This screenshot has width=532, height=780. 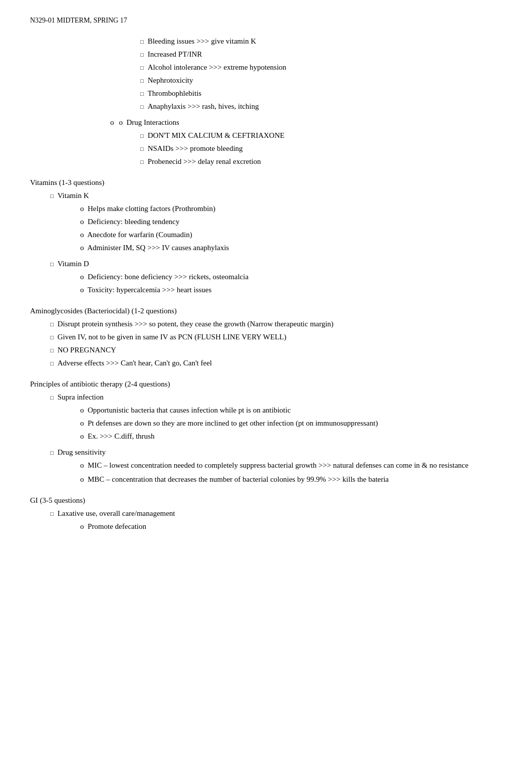 I want to click on vitamin-d-label: Vitamin D, so click(x=266, y=264).